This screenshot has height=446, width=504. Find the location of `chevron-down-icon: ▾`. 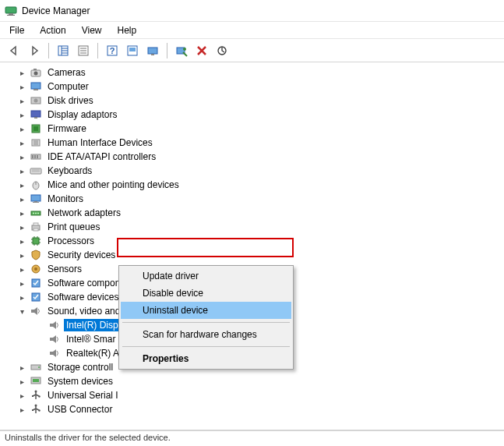

chevron-down-icon: ▾ is located at coordinates (22, 311).